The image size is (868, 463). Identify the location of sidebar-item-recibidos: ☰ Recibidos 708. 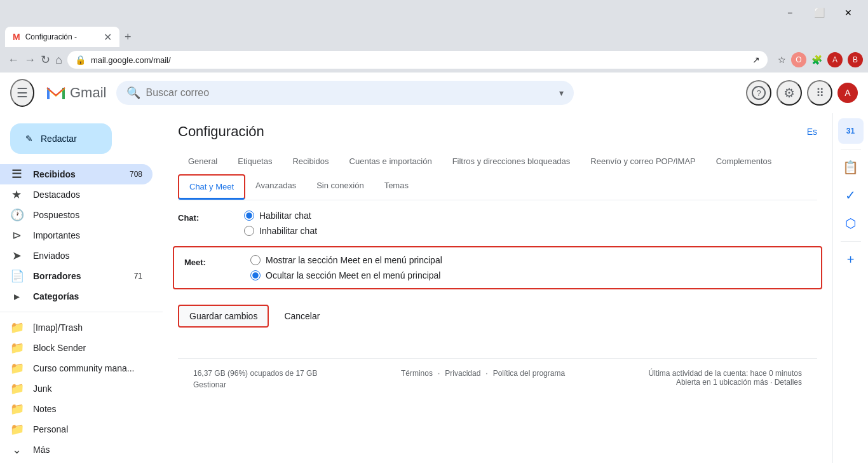
(76, 174).